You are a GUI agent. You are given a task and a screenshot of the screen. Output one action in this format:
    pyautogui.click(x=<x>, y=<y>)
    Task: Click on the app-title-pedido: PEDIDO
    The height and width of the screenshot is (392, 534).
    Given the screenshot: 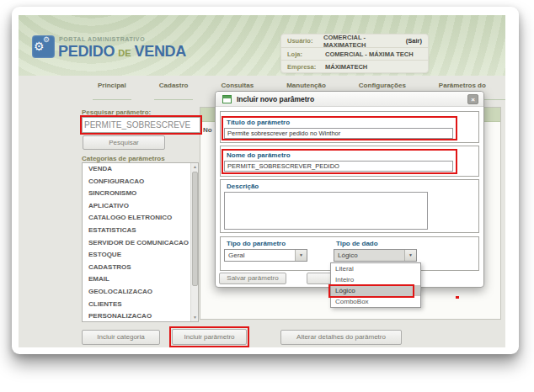 What is the action you would take?
    pyautogui.click(x=86, y=52)
    